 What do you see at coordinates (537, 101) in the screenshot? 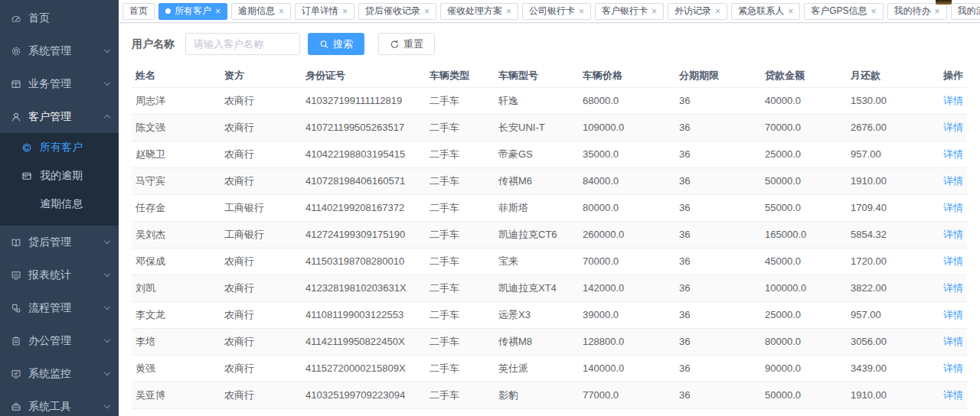
I see `table-cell: 轩逸` at bounding box center [537, 101].